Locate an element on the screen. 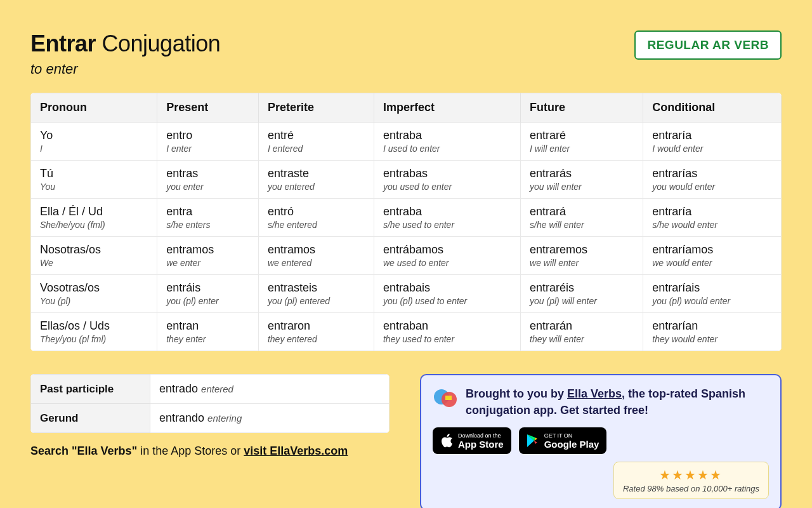  participle-table: Past participle entrado entered Gerund e… is located at coordinates (210, 404).